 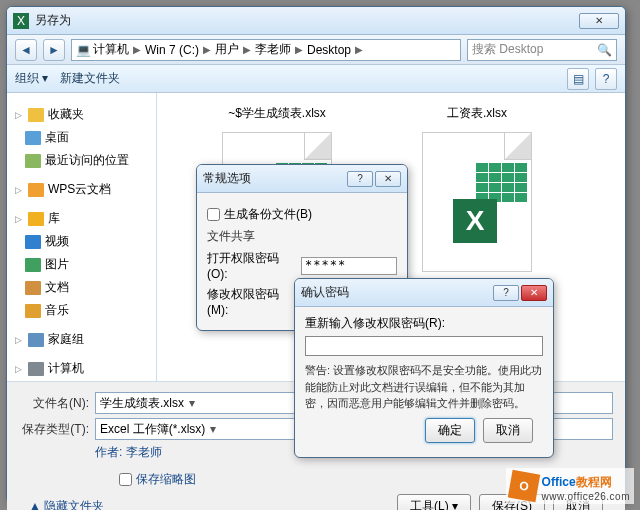 What do you see at coordinates (424, 346) in the screenshot?
I see `confirm-password-input` at bounding box center [424, 346].